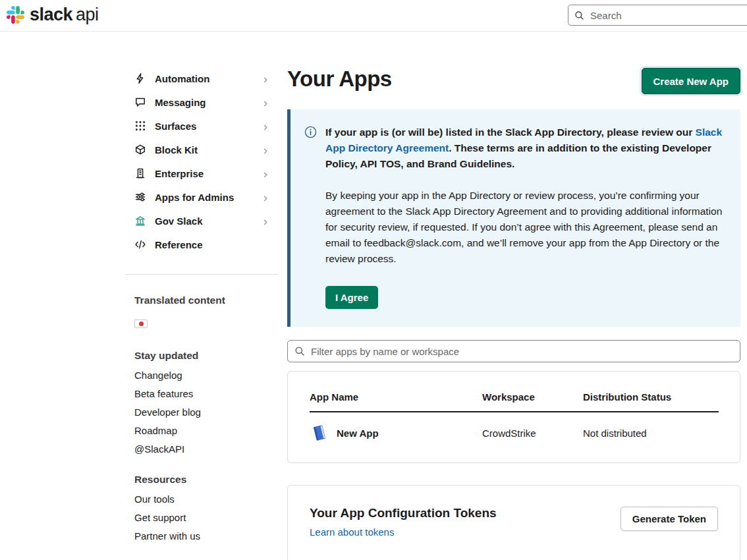 This screenshot has width=747, height=560. Describe the element at coordinates (202, 244) in the screenshot. I see `sidebar-item-reference: Reference` at that location.